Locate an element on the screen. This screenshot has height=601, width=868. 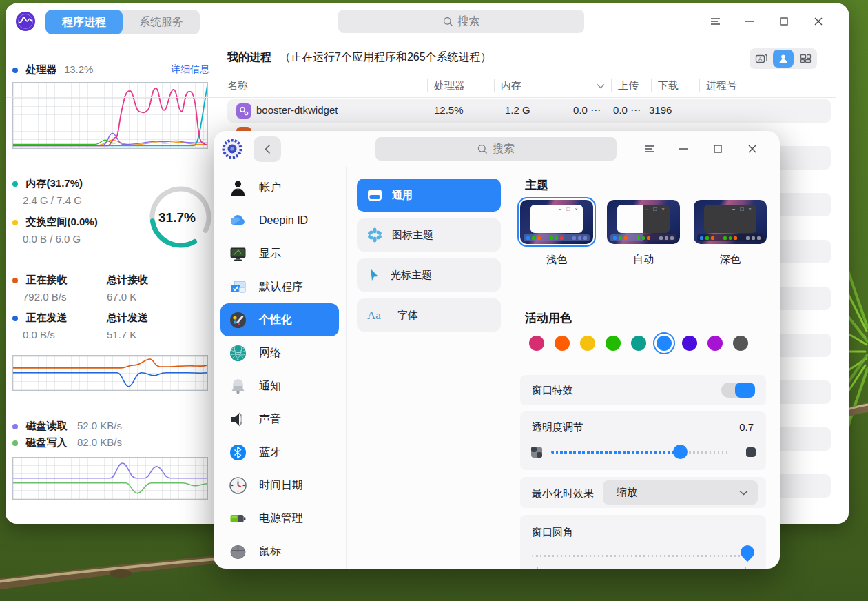
accounts-icon is located at coordinates (238, 187).